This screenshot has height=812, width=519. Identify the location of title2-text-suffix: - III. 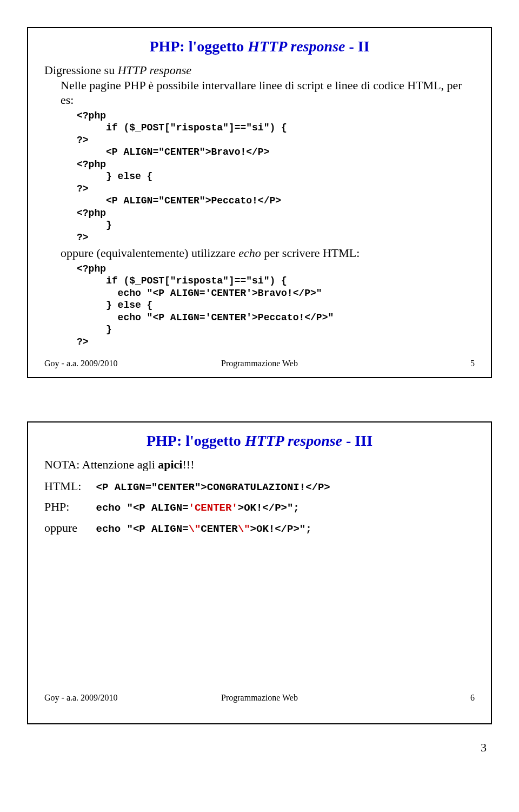
(357, 440).